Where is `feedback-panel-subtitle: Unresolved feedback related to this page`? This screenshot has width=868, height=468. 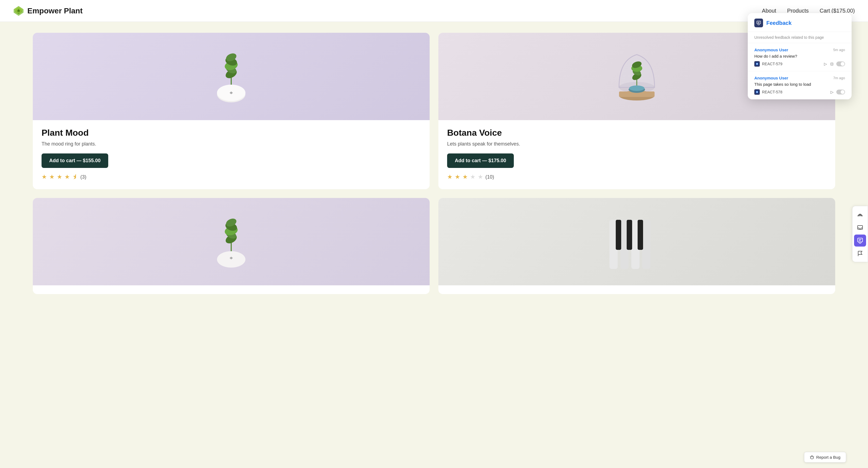 feedback-panel-subtitle: Unresolved feedback related to this page is located at coordinates (800, 38).